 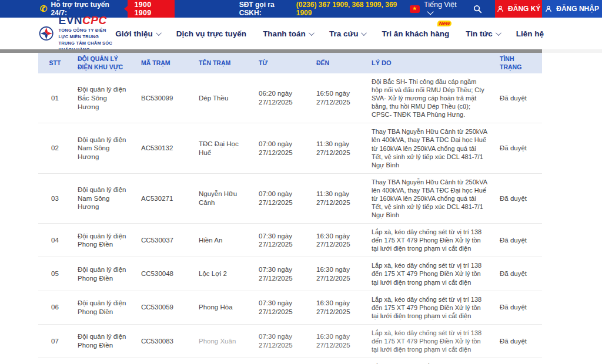 What do you see at coordinates (282, 198) in the screenshot?
I see `cell-tu: 07:00 ngày 27/12/2025` at bounding box center [282, 198].